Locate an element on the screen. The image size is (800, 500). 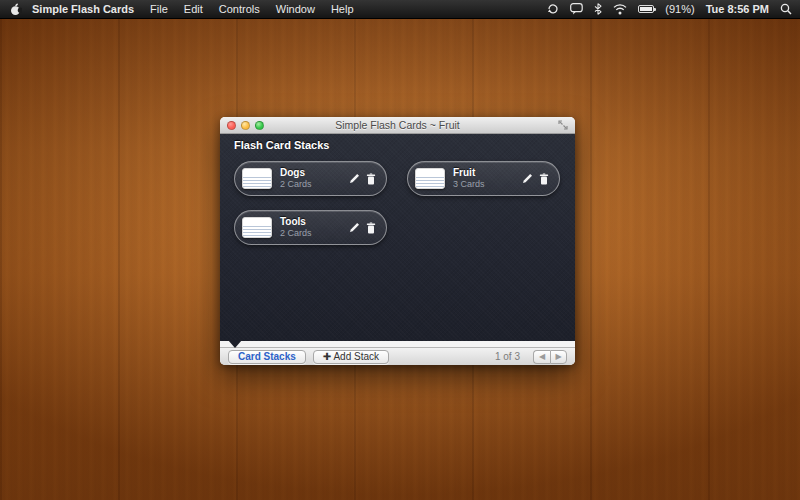
traffic-lights is located at coordinates (246, 126).